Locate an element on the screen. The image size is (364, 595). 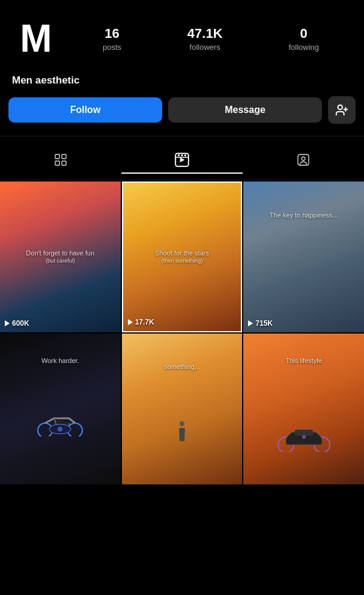
bio-section: Men aesthetic is located at coordinates (182, 84).